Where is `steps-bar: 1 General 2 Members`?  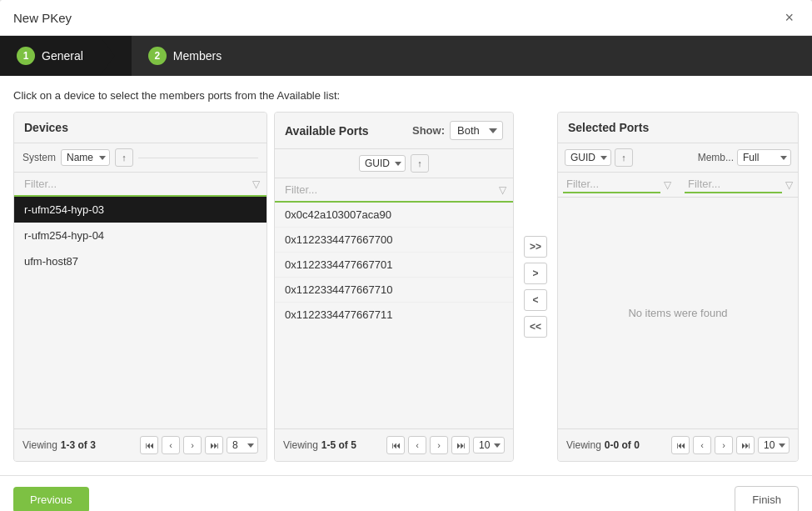
steps-bar: 1 General 2 Members is located at coordinates (406, 56).